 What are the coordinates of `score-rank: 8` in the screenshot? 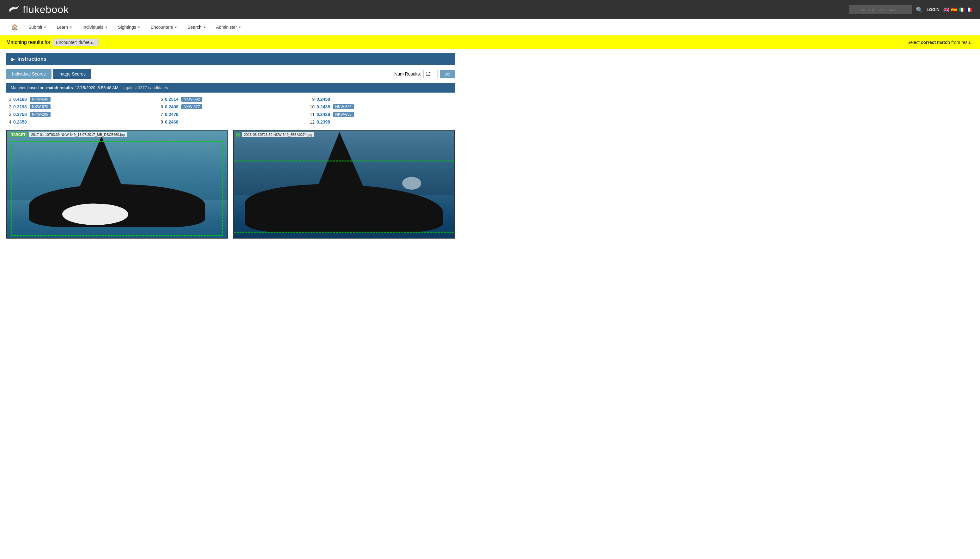 It's located at (160, 122).